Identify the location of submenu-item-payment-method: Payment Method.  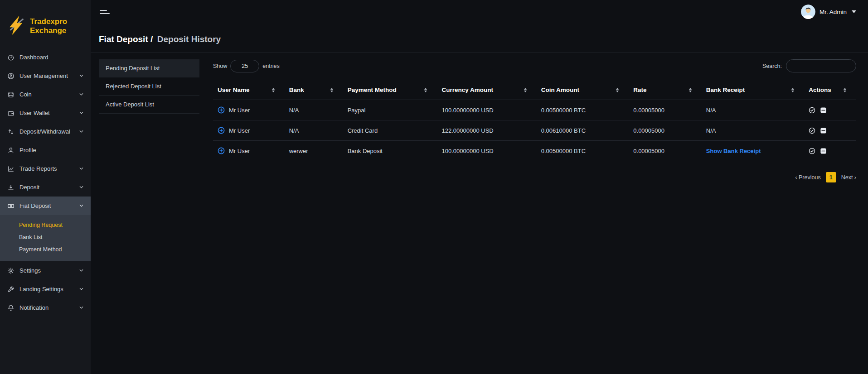
(45, 249).